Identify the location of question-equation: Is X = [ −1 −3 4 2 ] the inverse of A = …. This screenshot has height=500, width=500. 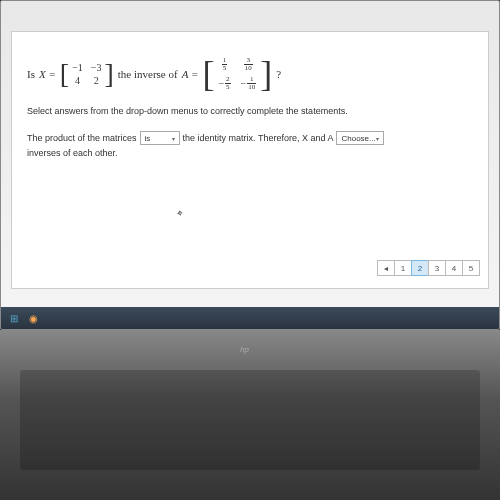
(250, 74).